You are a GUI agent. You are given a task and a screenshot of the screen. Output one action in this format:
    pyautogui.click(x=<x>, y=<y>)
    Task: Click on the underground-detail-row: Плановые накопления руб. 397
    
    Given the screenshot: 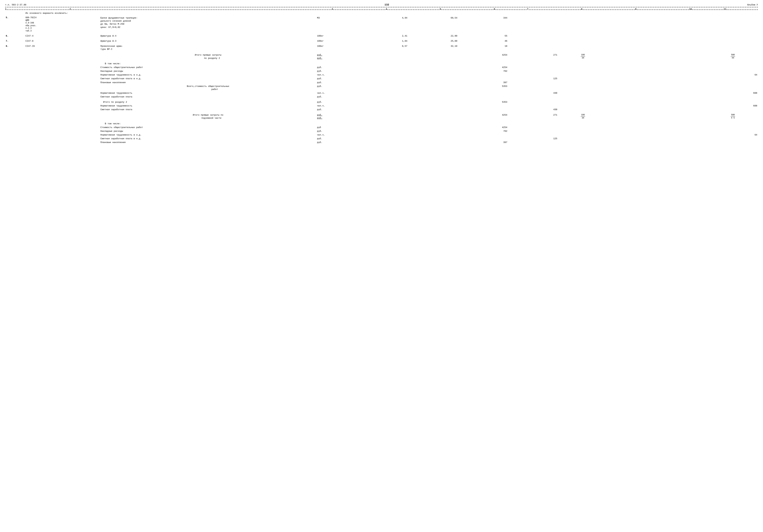 What is the action you would take?
    pyautogui.click(x=382, y=142)
    